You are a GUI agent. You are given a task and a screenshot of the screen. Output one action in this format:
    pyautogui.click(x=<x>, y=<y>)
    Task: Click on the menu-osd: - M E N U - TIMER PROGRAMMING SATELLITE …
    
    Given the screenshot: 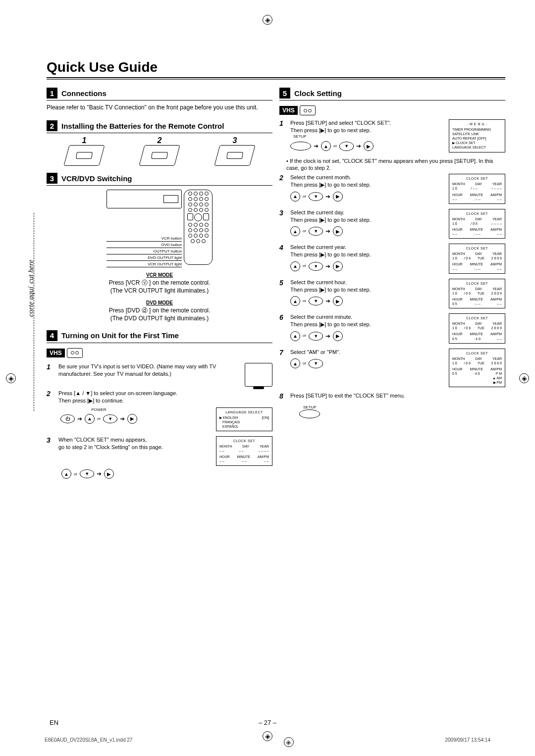 What is the action you would take?
    pyautogui.click(x=477, y=136)
    